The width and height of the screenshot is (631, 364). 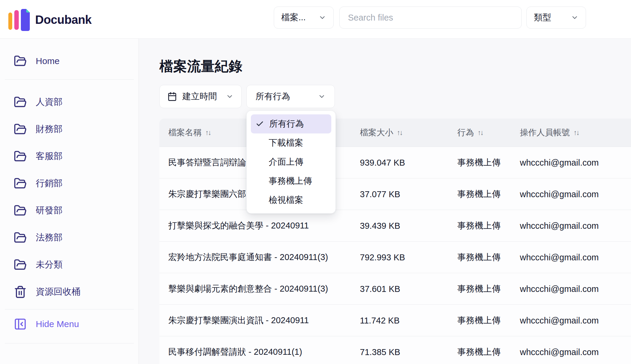 What do you see at coordinates (69, 61) in the screenshot?
I see `sidebar-item-home: Home` at bounding box center [69, 61].